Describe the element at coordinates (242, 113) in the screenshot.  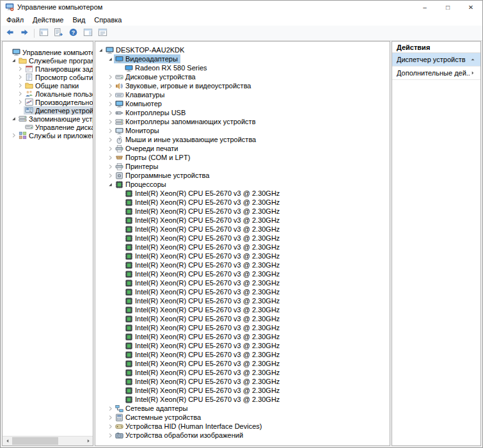
I see `tree-item-usb-controllers: Контроллеры USB` at that location.